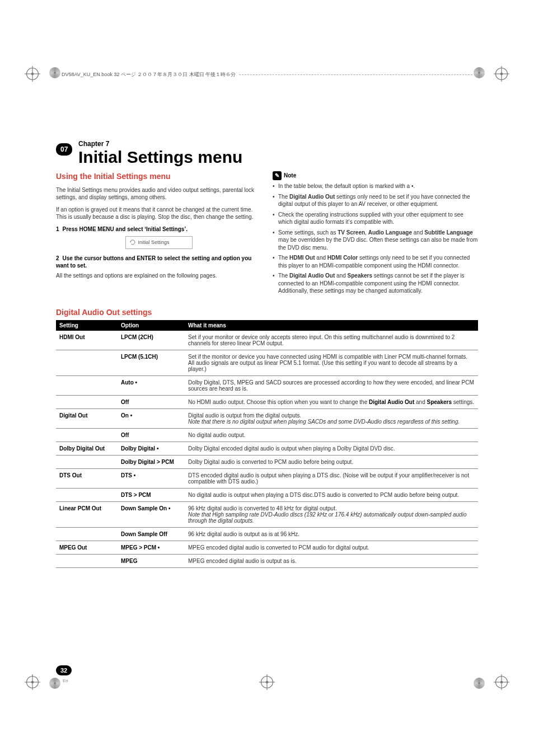 The width and height of the screenshot is (534, 756). I want to click on table-row: LPCM (5.1CH)Set if the monitor or device…, so click(267, 363).